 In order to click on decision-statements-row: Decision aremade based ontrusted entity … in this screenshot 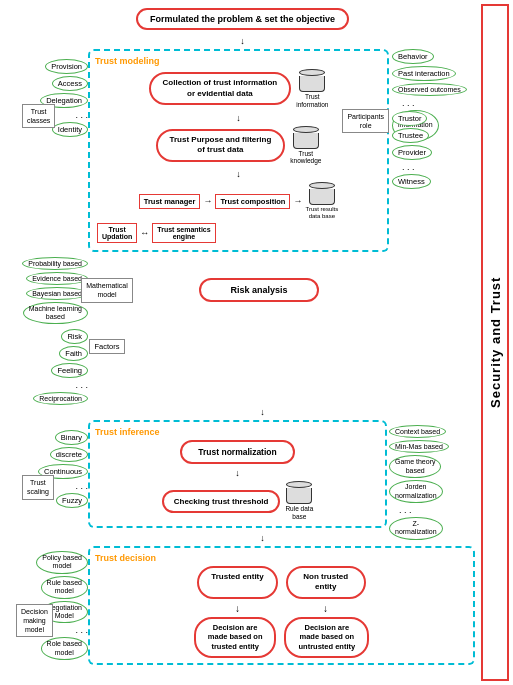, I will do `click(282, 638)`.